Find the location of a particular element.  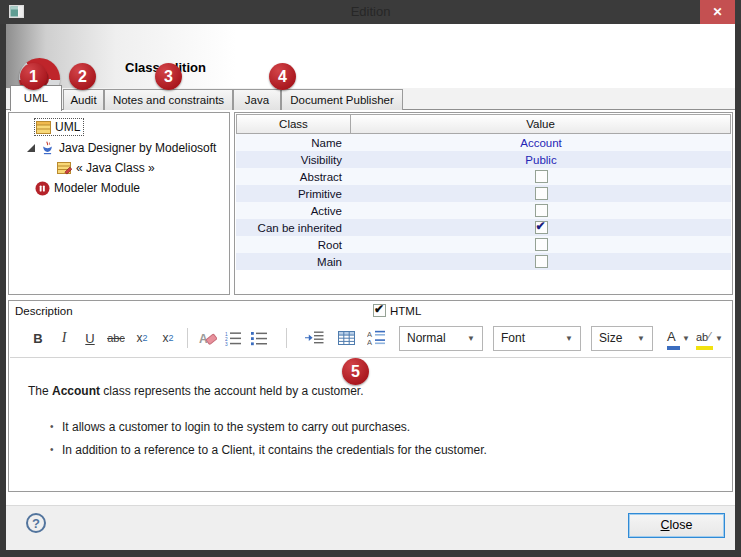

tab-audit: Audit is located at coordinates (84, 100).